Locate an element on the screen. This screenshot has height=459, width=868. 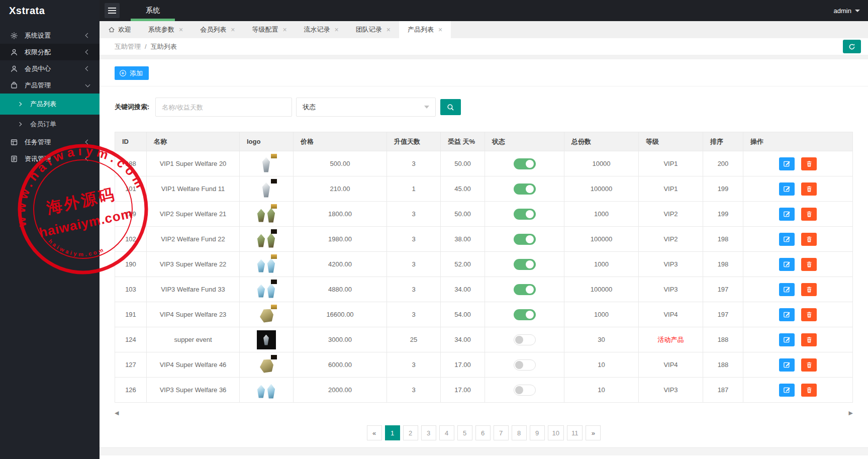
topbar-menu-label: 系统 is located at coordinates (153, 11).